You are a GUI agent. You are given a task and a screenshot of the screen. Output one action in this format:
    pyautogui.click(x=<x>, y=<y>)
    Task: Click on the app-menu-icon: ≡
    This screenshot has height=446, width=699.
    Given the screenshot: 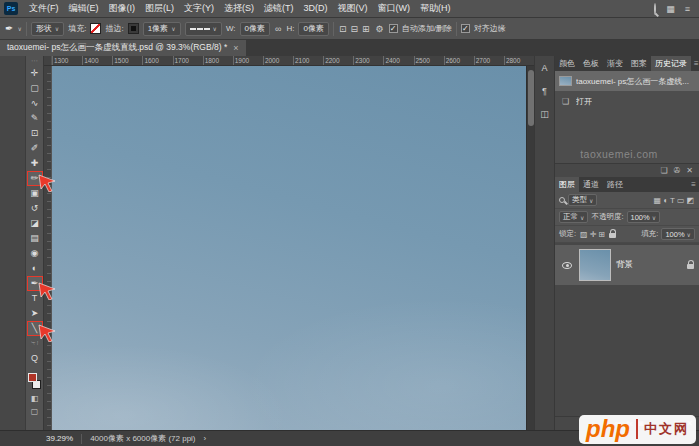 What is the action you would take?
    pyautogui.click(x=688, y=9)
    